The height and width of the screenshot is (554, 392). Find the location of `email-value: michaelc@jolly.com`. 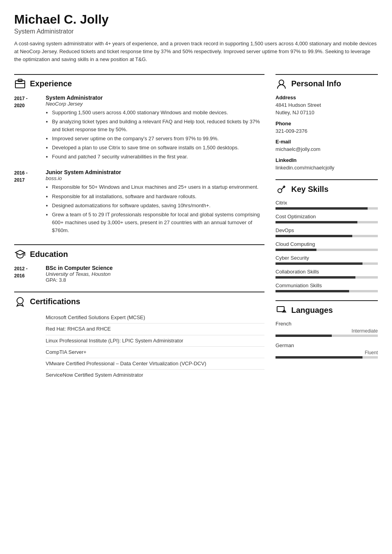

email-value: michaelc@jolly.com is located at coordinates (327, 149).